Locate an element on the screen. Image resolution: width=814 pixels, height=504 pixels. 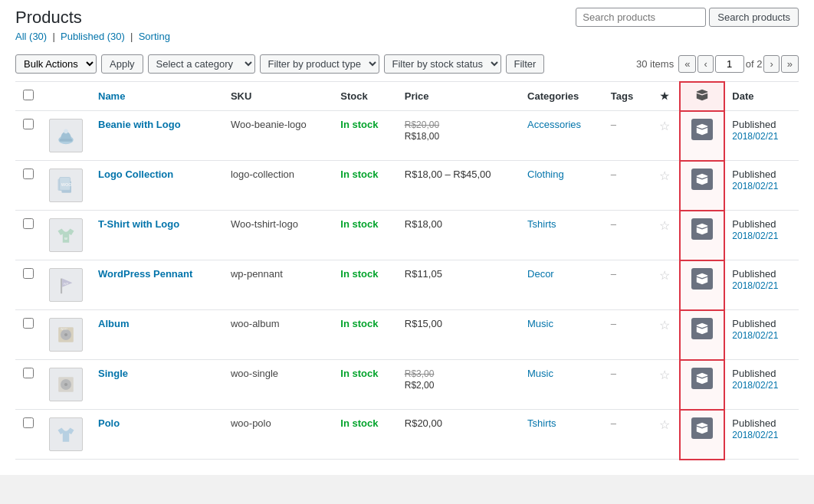
col-categories-header: Categories is located at coordinates (561, 97).